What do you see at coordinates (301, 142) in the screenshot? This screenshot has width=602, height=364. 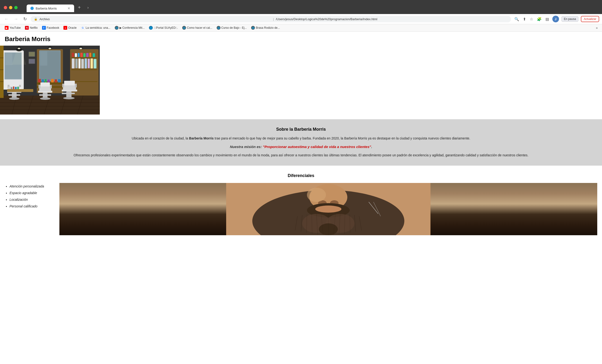 I see `about-section: Sobre la Barbería Morris Ubicada en el c…` at bounding box center [301, 142].